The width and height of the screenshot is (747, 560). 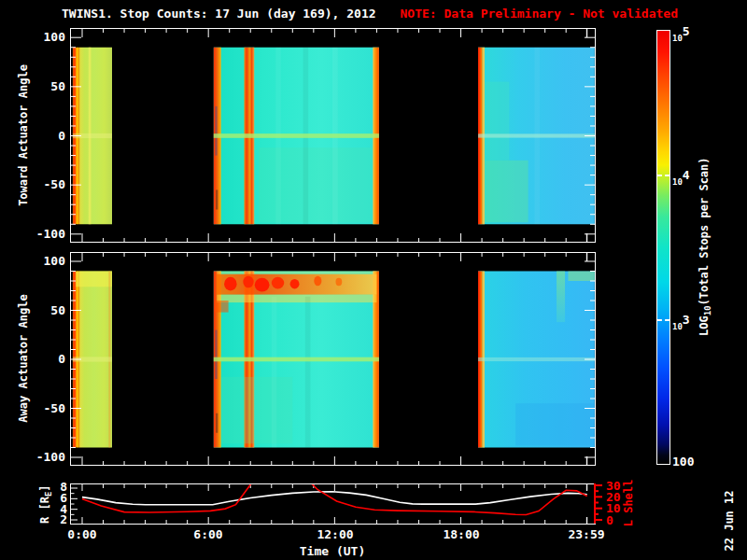 I want to click on plot-title: TWINS1. Stop Counts: 17 Jun (day 169), 2…, so click(x=370, y=13).